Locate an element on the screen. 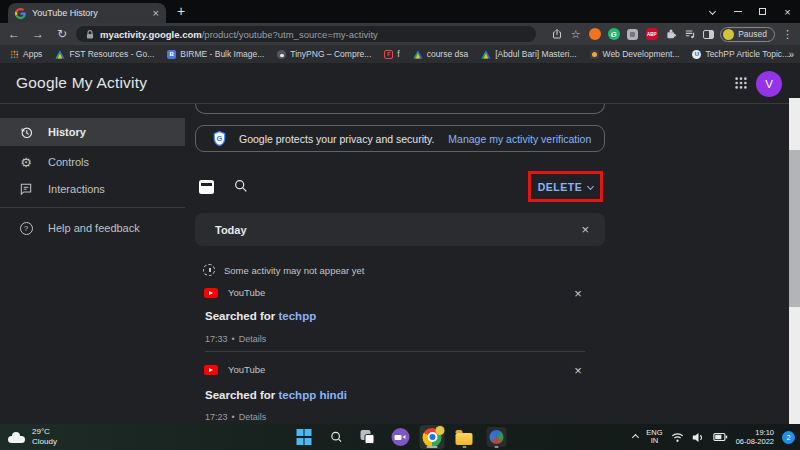 This screenshot has height=450, width=800. taskbar-search-button is located at coordinates (336, 437).